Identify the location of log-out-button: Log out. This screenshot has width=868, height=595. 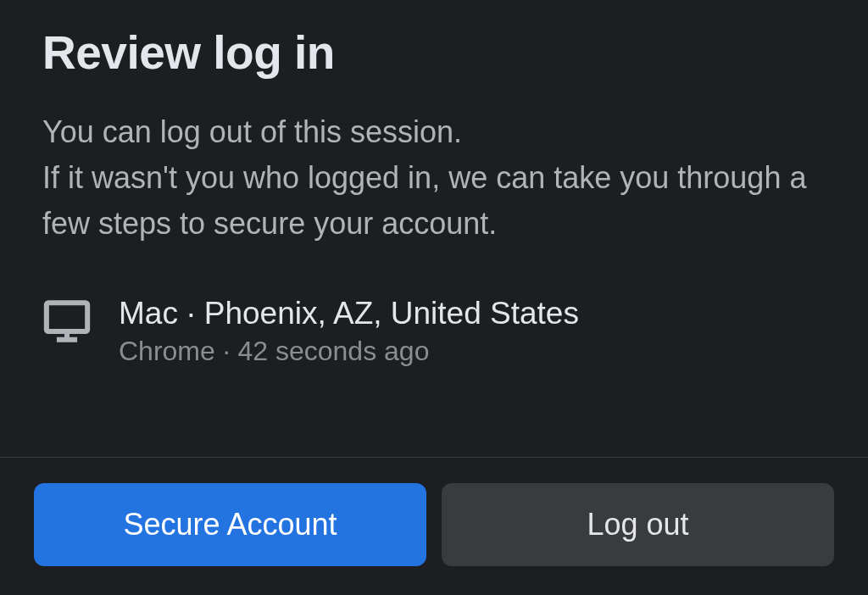
(637, 525).